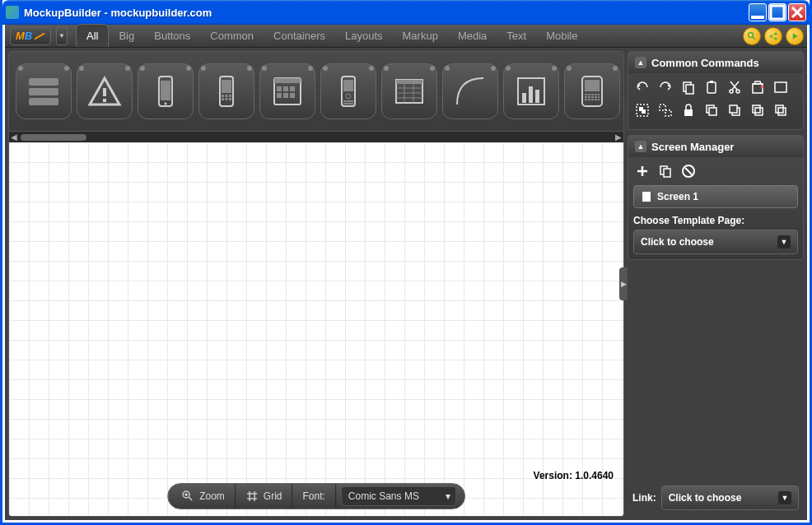 The width and height of the screenshot is (812, 525). I want to click on tab-media: Media, so click(473, 36).